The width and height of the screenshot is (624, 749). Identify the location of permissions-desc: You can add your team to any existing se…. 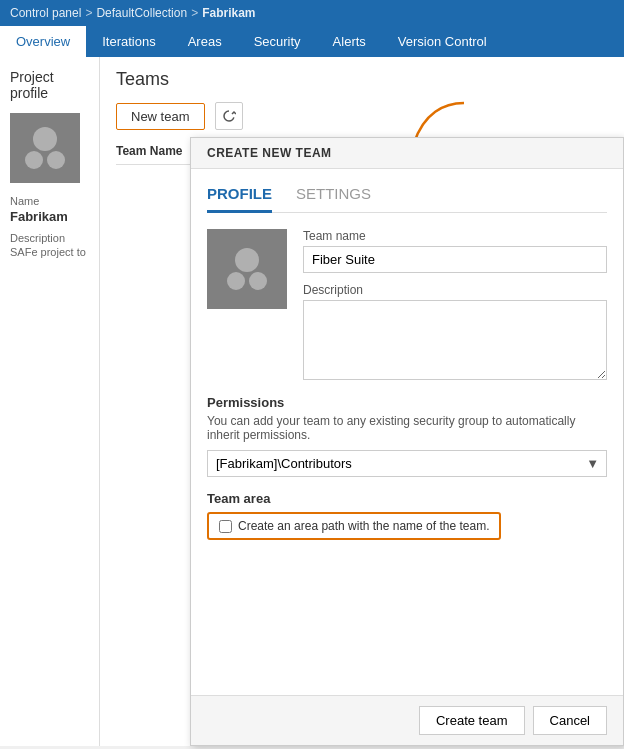
(407, 428).